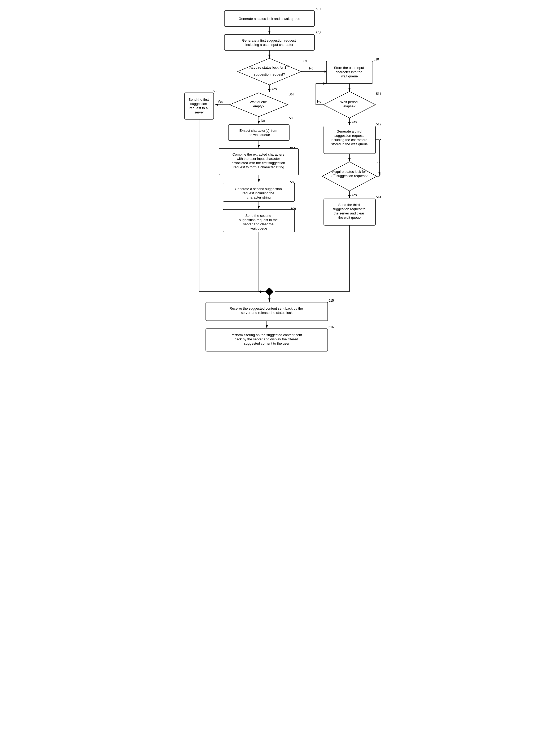  Describe the element at coordinates (376, 59) in the screenshot. I see `node-510-step: 510` at that location.